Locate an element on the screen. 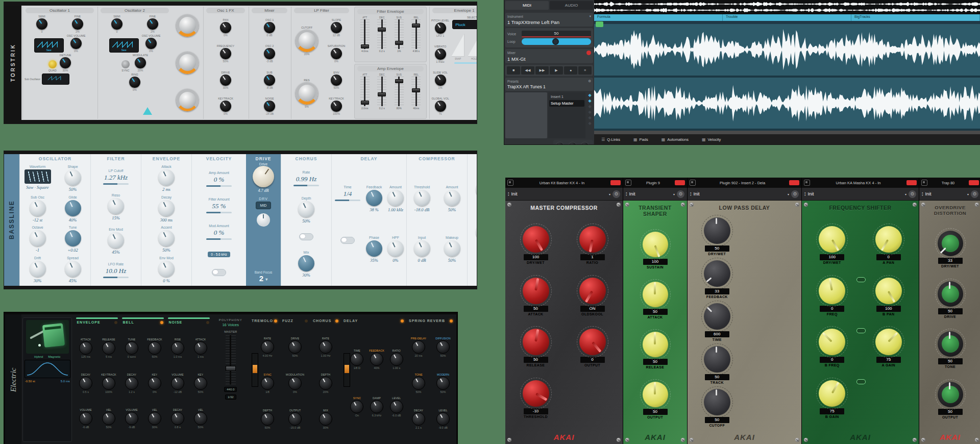  gear-icon: ⚙ is located at coordinates (795, 194).